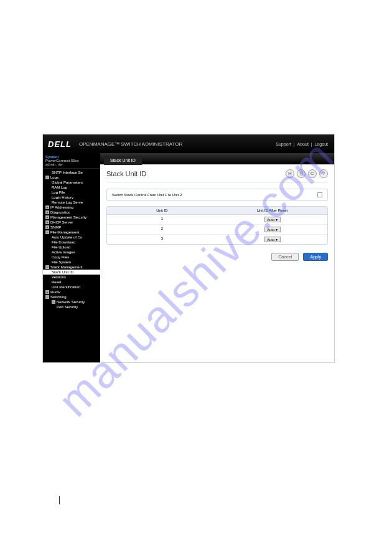  What do you see at coordinates (72, 302) in the screenshot?
I see `tree-item: -Network Security` at bounding box center [72, 302].